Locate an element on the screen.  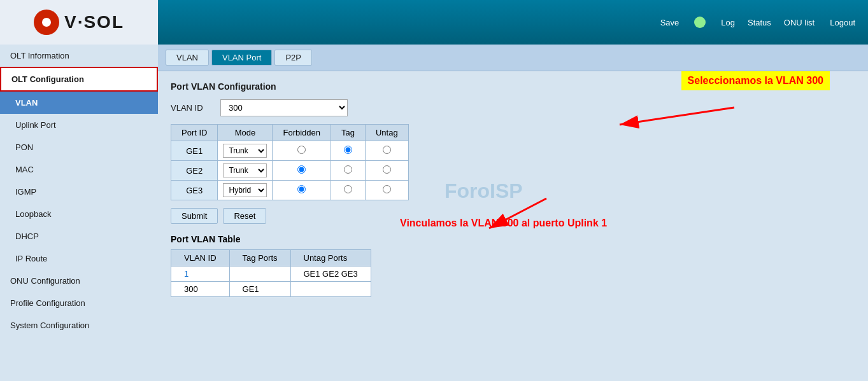
watermark: ForoISP is located at coordinates (484, 191).